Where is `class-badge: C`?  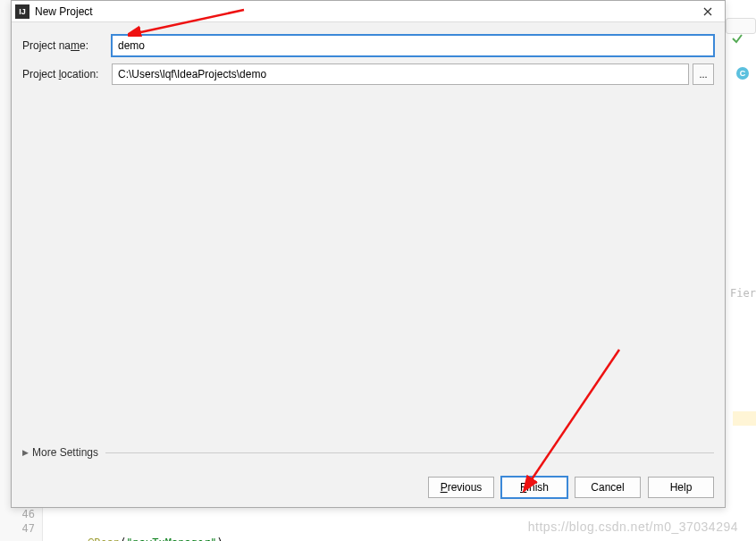
class-badge: C is located at coordinates (743, 73).